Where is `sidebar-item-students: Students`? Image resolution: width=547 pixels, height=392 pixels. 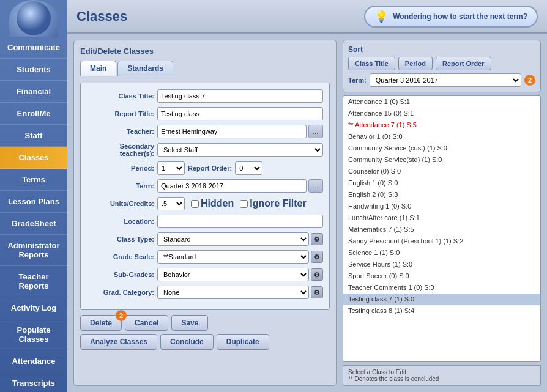 sidebar-item-students: Students is located at coordinates (34, 70).